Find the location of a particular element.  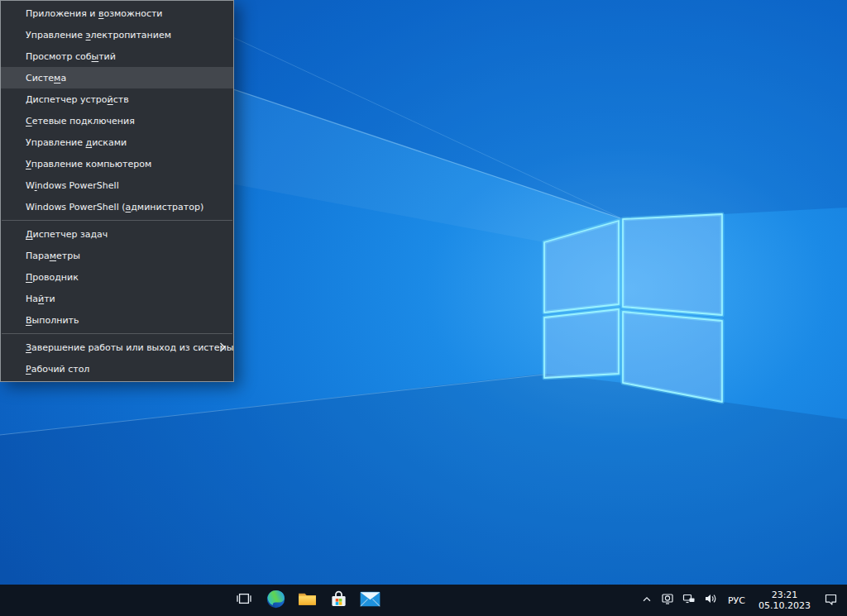

file-explorer-icon is located at coordinates (308, 600).